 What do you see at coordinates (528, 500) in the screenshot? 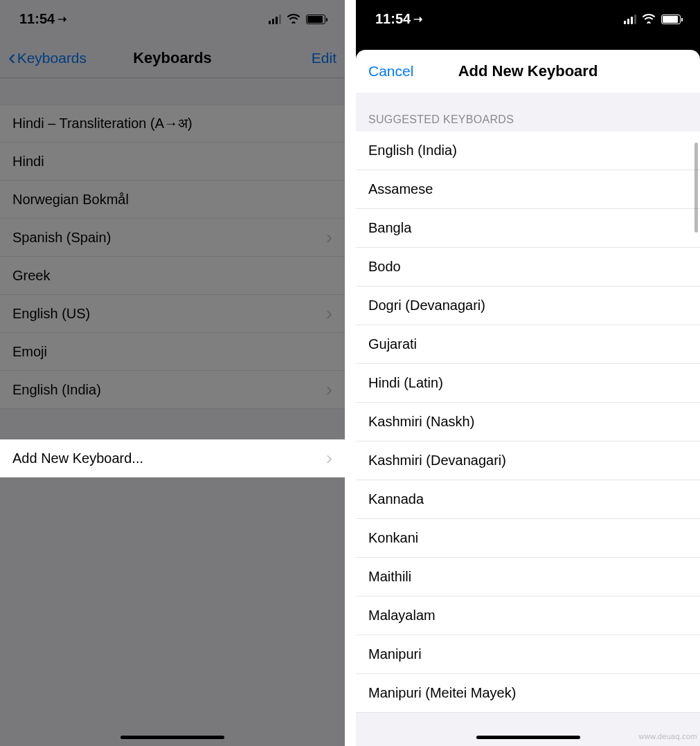
I see `suggested-keyboard-row: Kannada` at bounding box center [528, 500].